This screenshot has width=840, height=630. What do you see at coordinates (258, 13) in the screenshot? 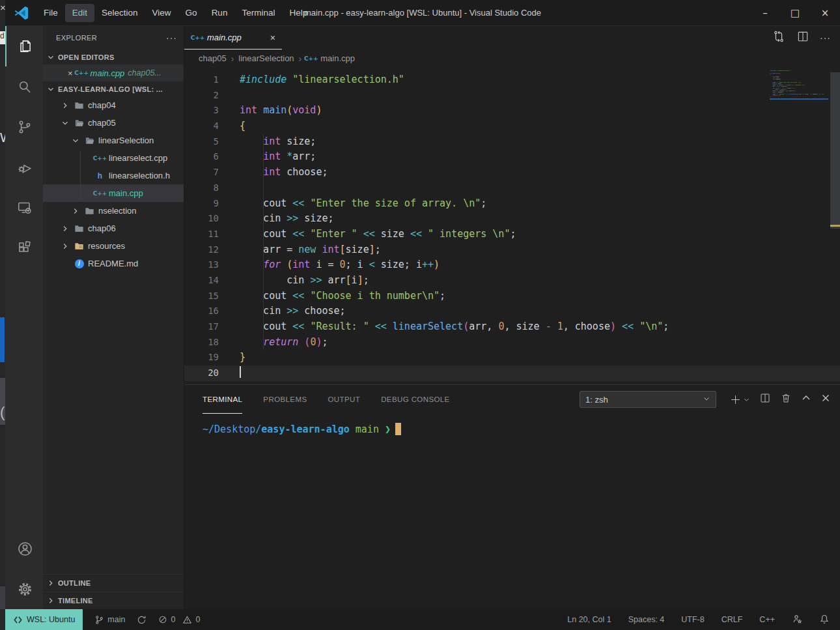
I see `menu-terminal: Terminal` at bounding box center [258, 13].